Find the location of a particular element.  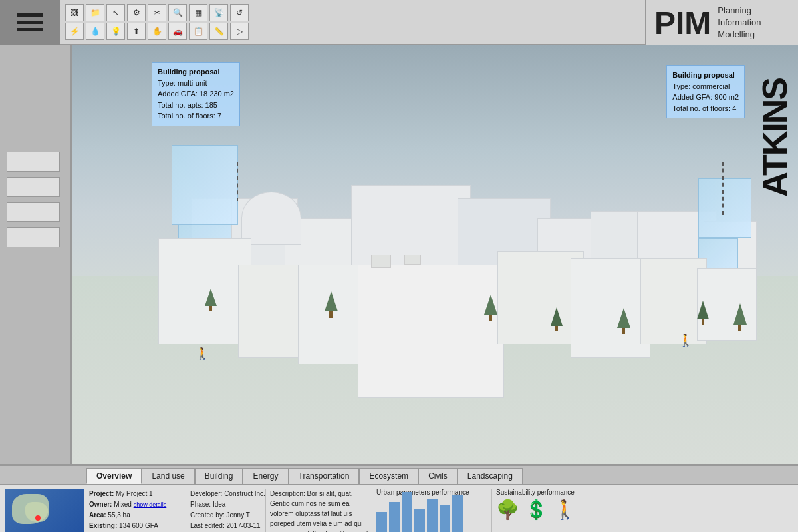

info-row: Project: My Project 1 Owner: Mixed show … is located at coordinates (399, 508).